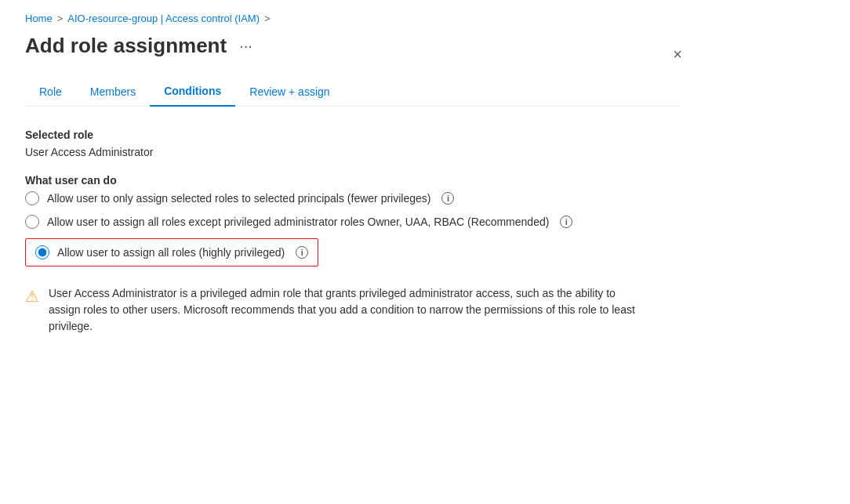 The image size is (850, 504). Describe the element at coordinates (331, 310) in the screenshot. I see `warning-box: ⚠ User Access Administrator is a privile…` at that location.